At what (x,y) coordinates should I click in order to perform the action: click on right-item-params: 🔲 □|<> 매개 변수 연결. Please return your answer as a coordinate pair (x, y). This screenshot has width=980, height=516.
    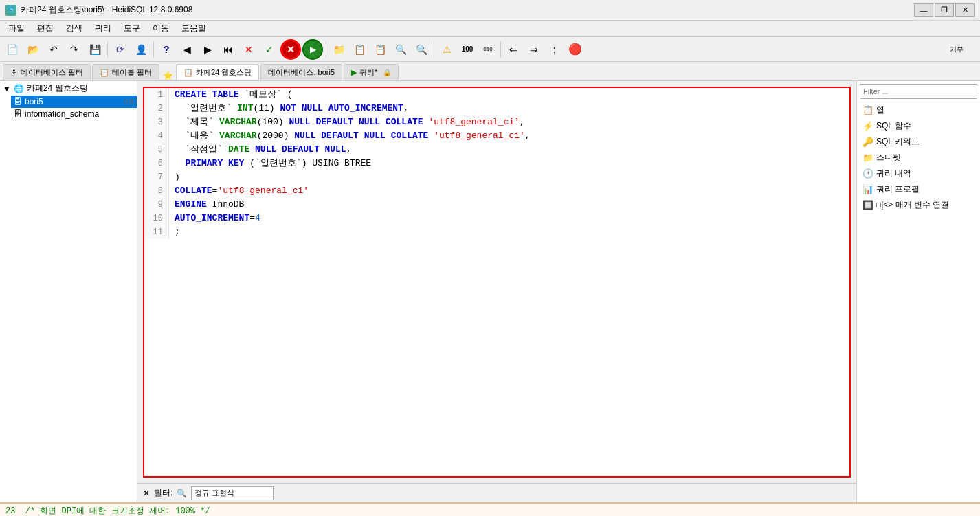
    Looking at the image, I should click on (918, 205).